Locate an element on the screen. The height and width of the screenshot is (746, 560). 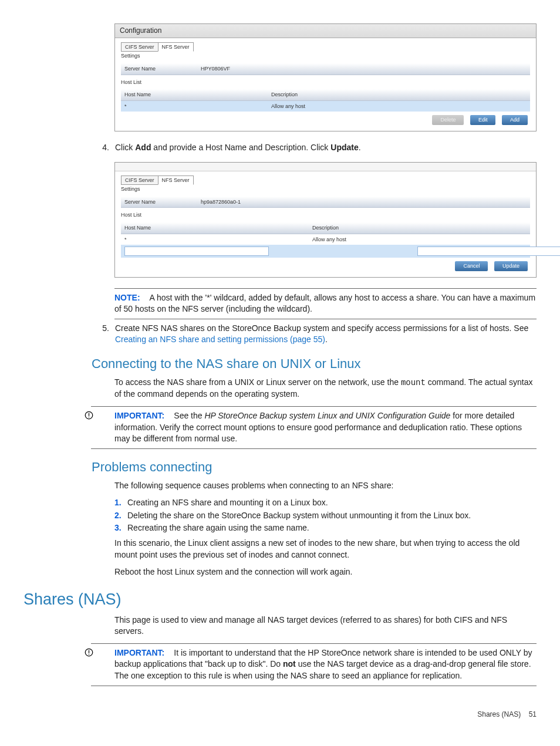
host-name-input is located at coordinates (197, 251).